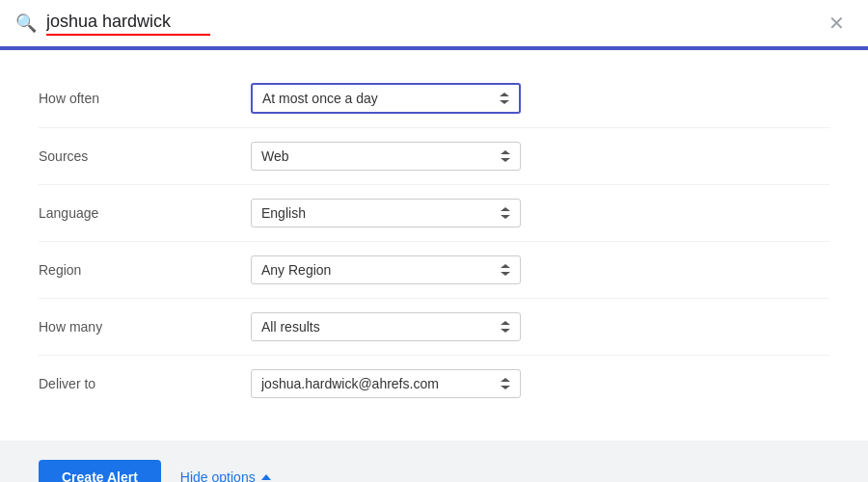  I want to click on hide-options-button: Hide options, so click(226, 476).